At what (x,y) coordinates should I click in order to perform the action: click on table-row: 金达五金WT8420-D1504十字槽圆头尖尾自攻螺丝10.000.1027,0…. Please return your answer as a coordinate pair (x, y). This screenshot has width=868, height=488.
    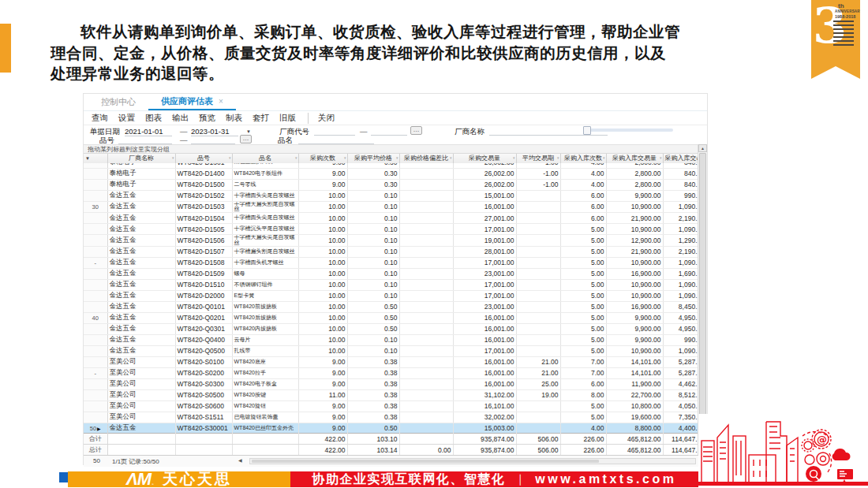
    Looking at the image, I should click on (391, 218).